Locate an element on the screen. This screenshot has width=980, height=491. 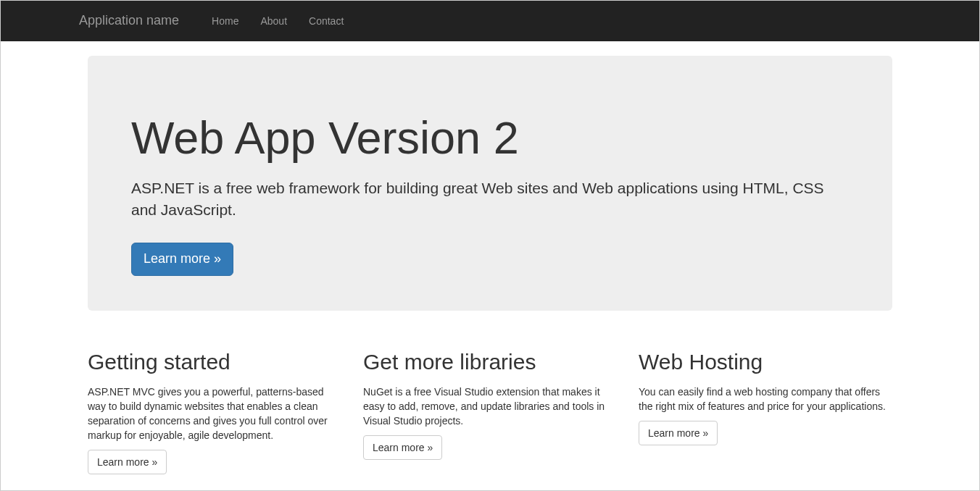
jumbotron-title: Web App Version 2 is located at coordinates (490, 138).